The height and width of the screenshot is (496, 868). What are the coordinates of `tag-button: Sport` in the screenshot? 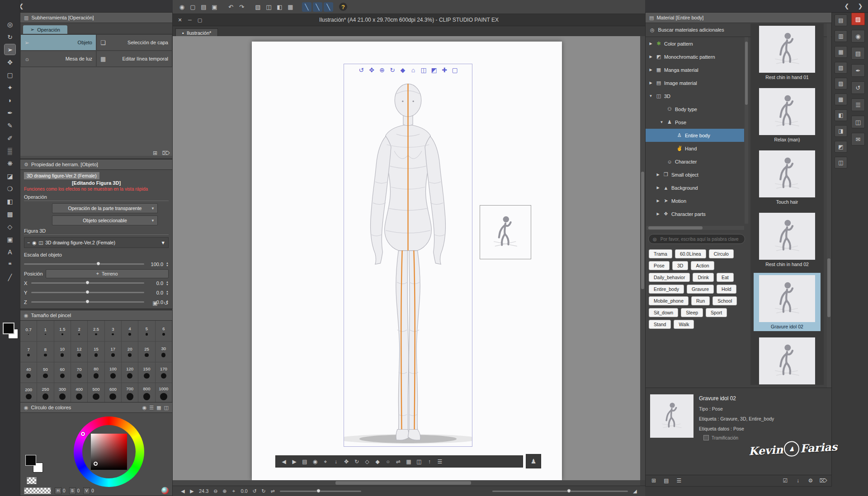 It's located at (716, 313).